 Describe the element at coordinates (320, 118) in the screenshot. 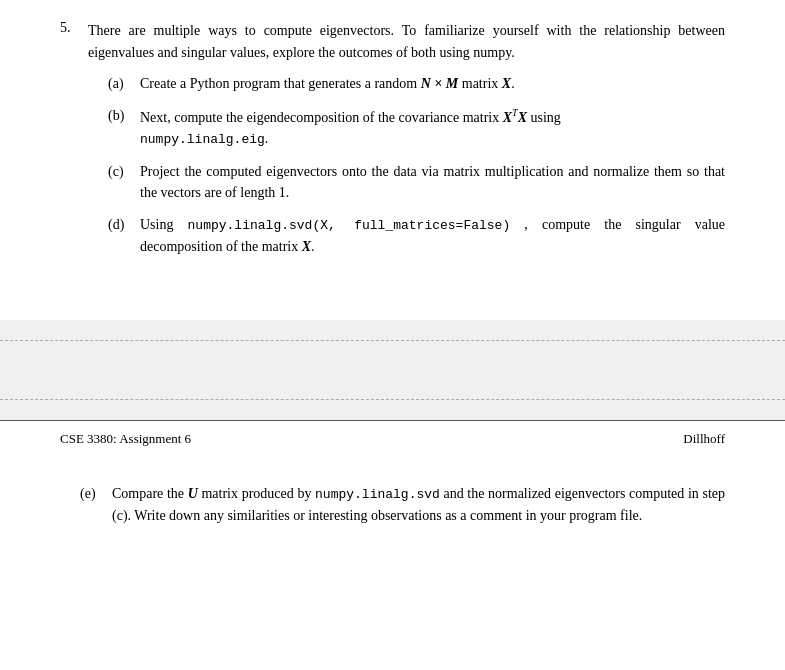

I see `sub-b-text: Next, compute the eigendecomposition of …` at that location.